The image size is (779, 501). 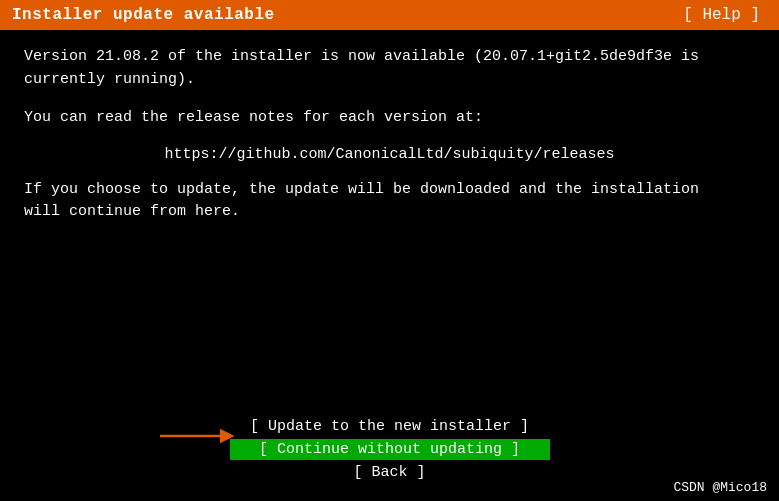 What do you see at coordinates (390, 450) in the screenshot?
I see `buttons-area: [ Update to the new installer ] [ Contin…` at bounding box center [390, 450].